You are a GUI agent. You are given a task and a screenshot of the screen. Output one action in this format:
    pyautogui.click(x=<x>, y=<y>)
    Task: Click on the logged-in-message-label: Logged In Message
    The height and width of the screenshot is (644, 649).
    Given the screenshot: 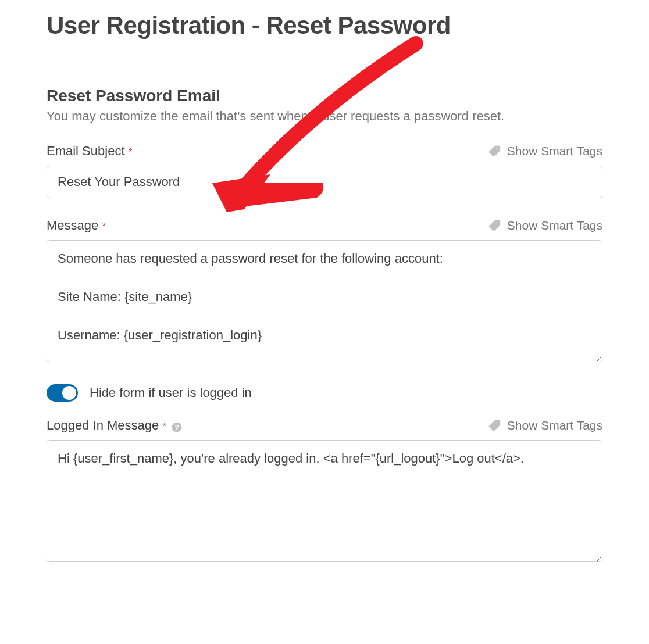 What is the action you would take?
    pyautogui.click(x=102, y=425)
    